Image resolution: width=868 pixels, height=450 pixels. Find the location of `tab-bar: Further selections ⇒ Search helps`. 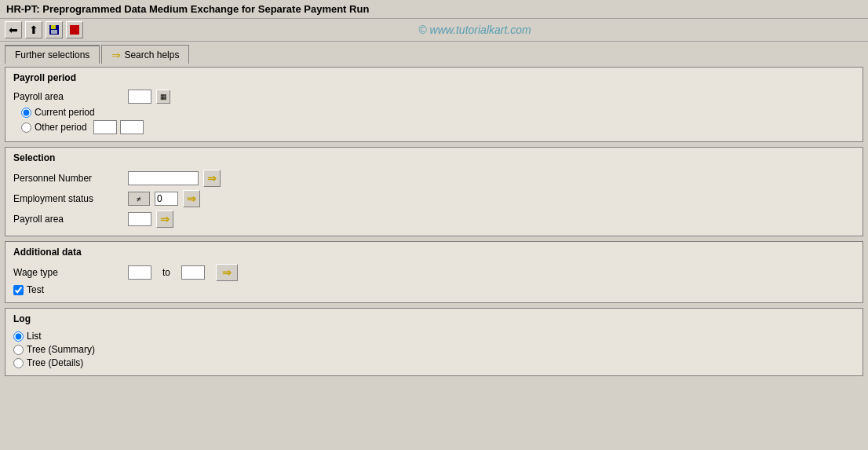

tab-bar: Further selections ⇒ Search helps is located at coordinates (434, 53).